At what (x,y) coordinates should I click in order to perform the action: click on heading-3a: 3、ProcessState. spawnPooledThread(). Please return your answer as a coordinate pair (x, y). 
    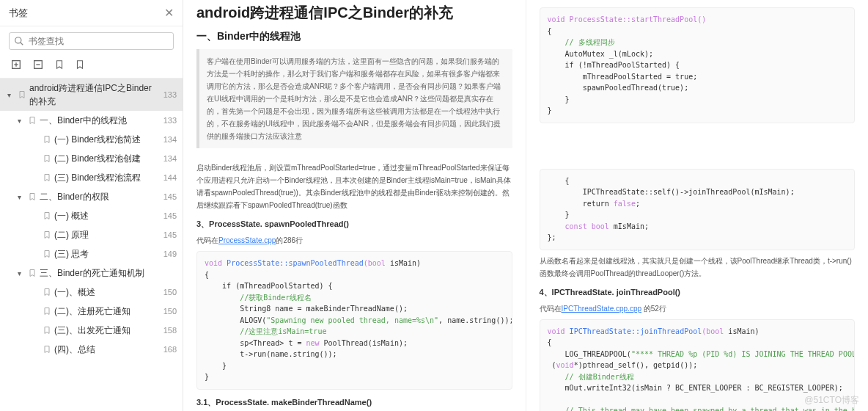
    Looking at the image, I should click on (355, 225).